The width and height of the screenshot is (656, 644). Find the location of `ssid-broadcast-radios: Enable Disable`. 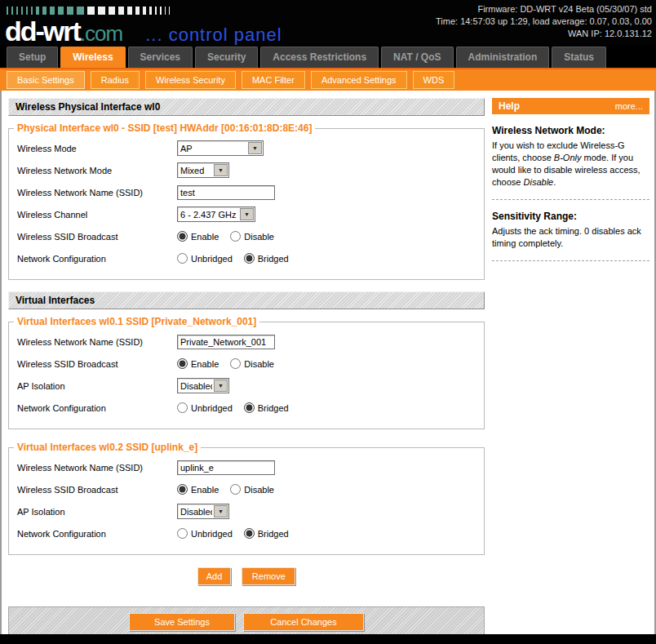

ssid-broadcast-radios: Enable Disable is located at coordinates (232, 237).